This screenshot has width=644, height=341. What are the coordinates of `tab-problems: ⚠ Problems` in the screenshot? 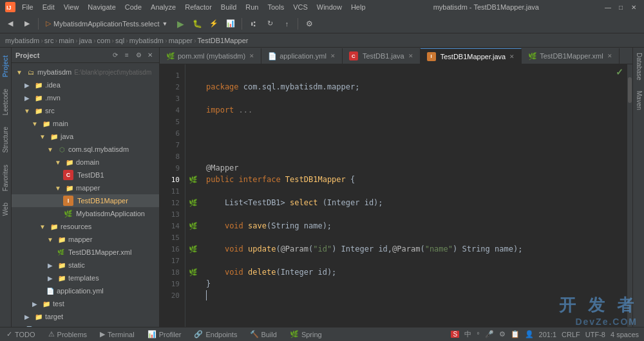 It's located at (68, 335).